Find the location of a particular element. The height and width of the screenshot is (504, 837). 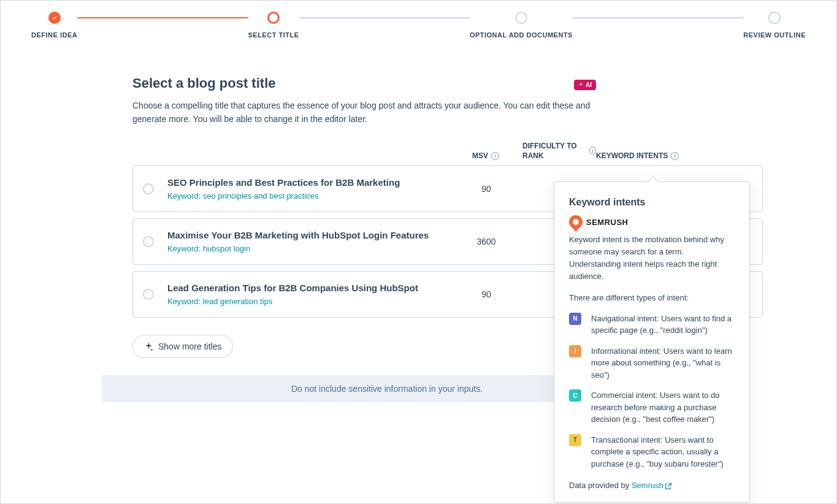

intent-item-commercial: C Commercial intent: Users want to do re… is located at coordinates (652, 407).